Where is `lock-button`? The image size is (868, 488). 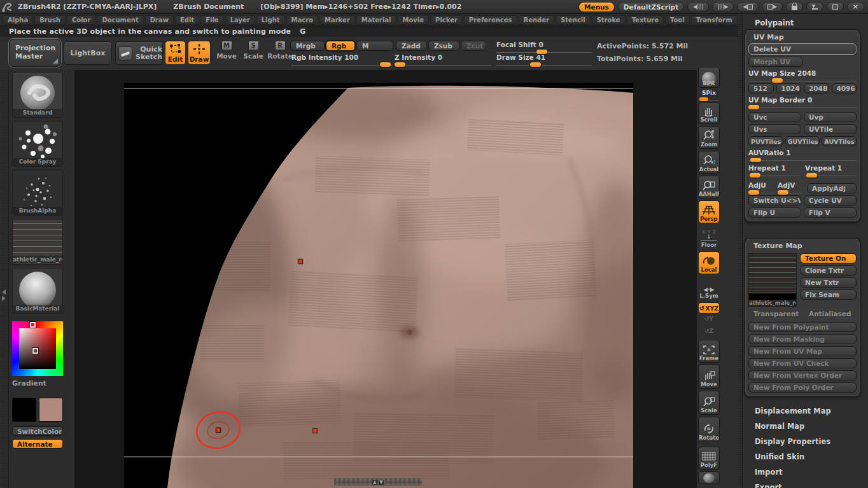
lock-button is located at coordinates (794, 7).